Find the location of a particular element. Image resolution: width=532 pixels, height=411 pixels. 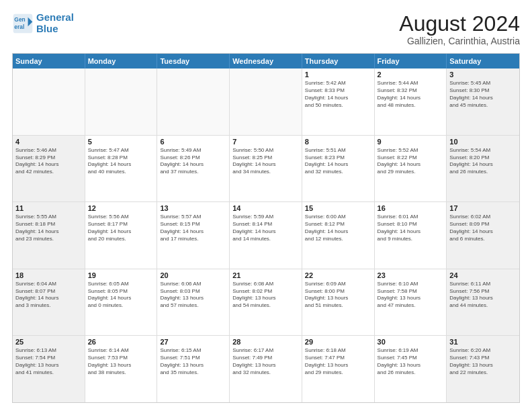

subtitle: Gallizien, Carinthia, Austria is located at coordinates (459, 41).